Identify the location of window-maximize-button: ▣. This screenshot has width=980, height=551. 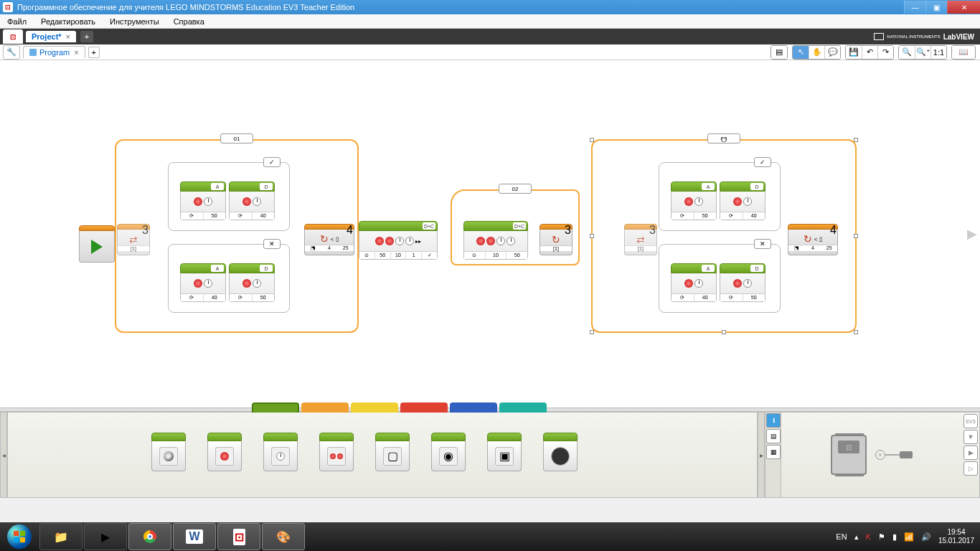
(936, 7).